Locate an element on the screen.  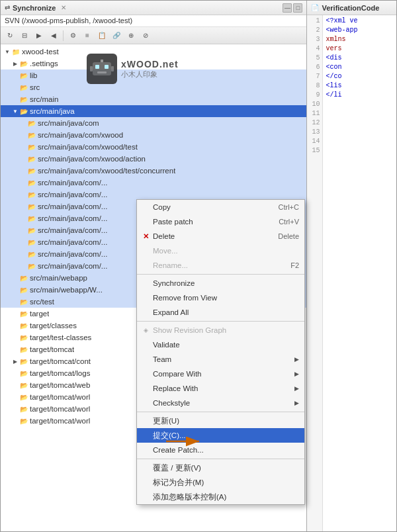
menu-item-rename: Rename... F2 is located at coordinates (221, 265).